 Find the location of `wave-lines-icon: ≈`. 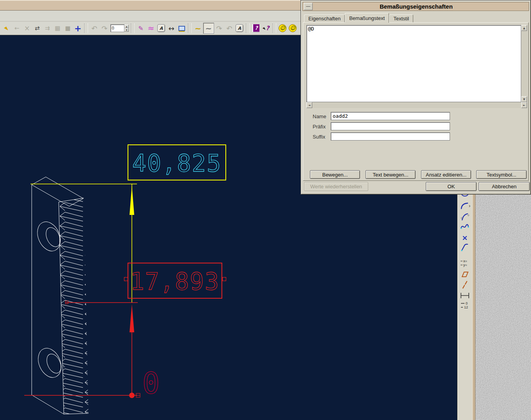

wave-lines-icon: ≈ is located at coordinates (151, 28).